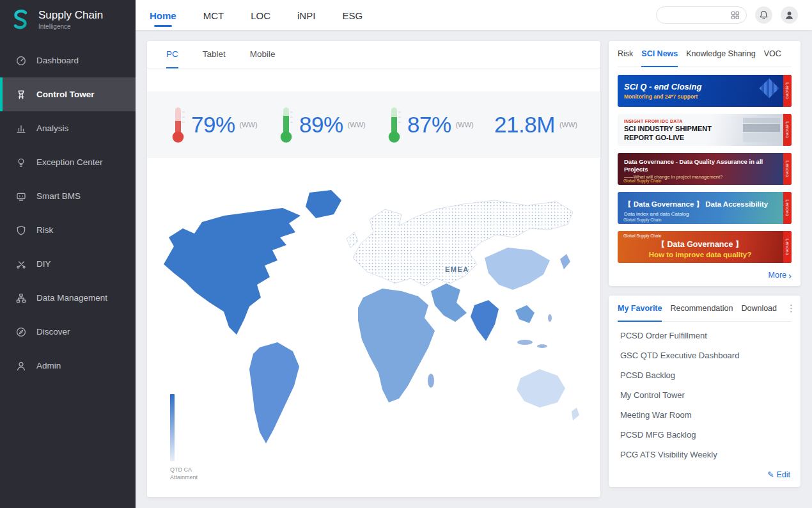  Describe the element at coordinates (21, 129) in the screenshot. I see `bar-chart-icon` at that location.